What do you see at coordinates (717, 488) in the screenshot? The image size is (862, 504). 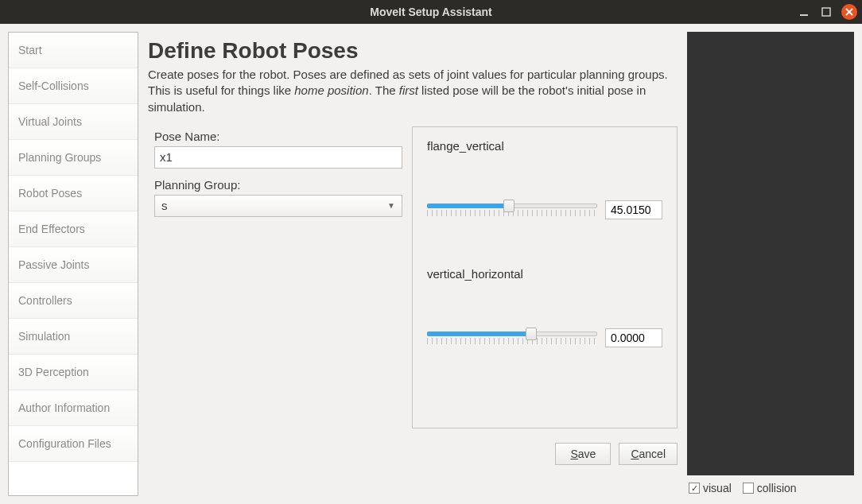 I see `visual-checkbox-label: visual` at bounding box center [717, 488].